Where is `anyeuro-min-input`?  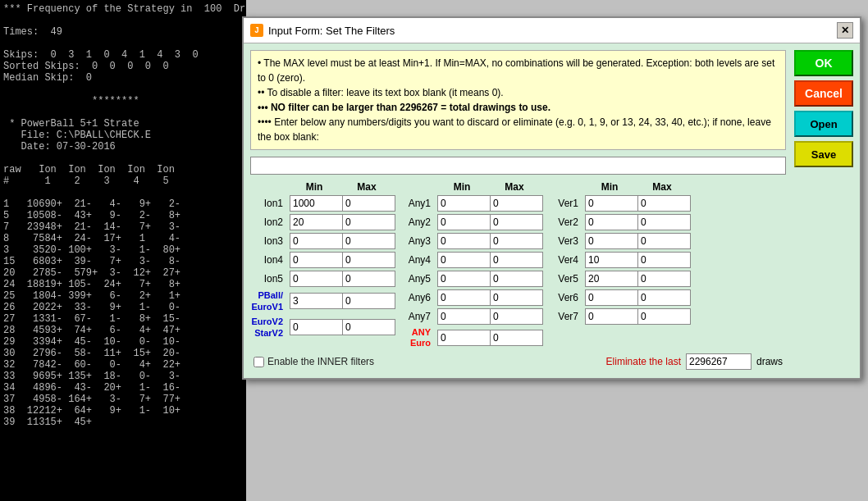
anyeuro-min-input is located at coordinates (464, 338).